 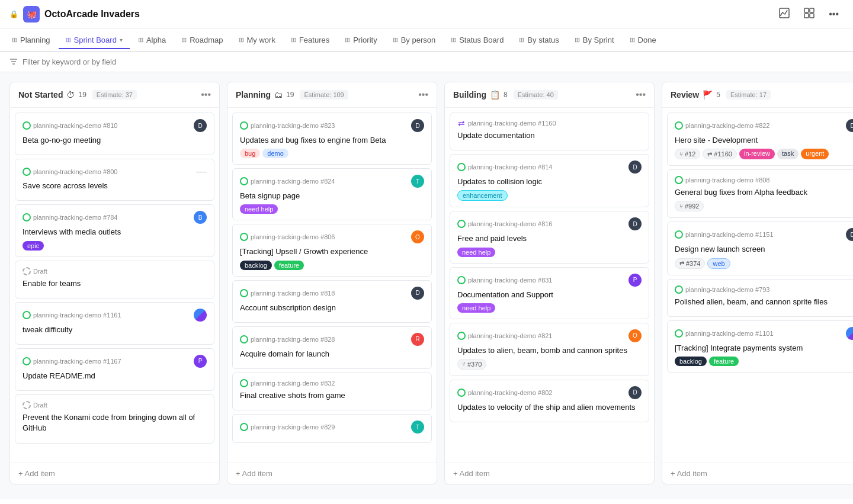 What do you see at coordinates (550, 131) in the screenshot?
I see `card: ⇄ planning-tracking-demo #1160 Update do…` at bounding box center [550, 131].